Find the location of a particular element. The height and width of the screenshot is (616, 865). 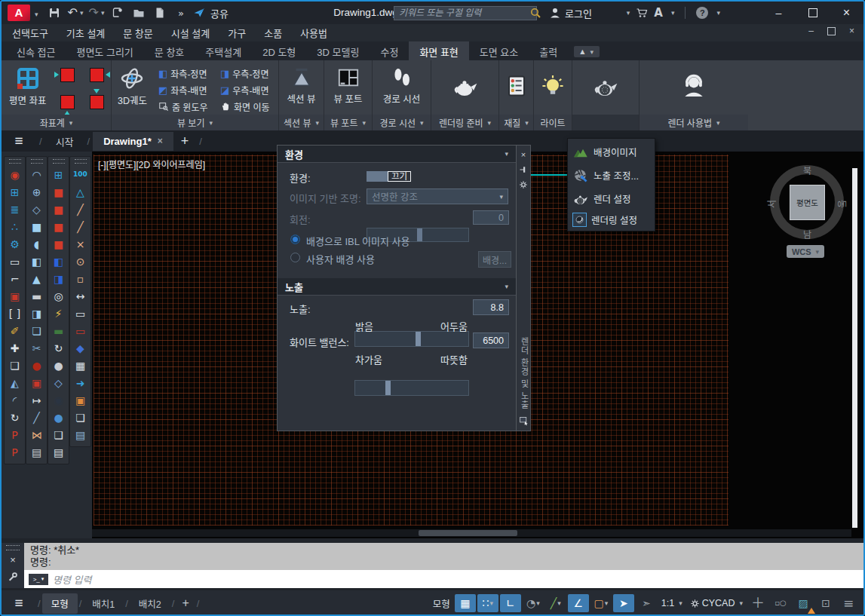

coordinate-toolbar-grip is located at coordinates (15, 161).